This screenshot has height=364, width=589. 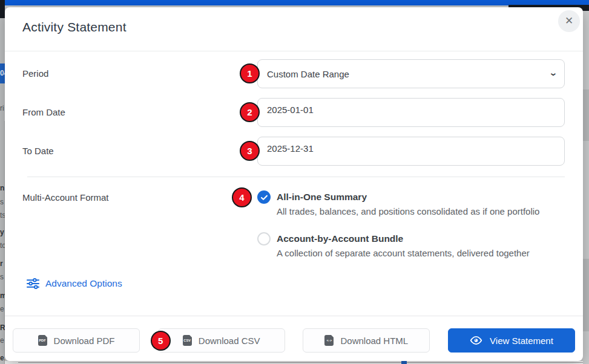 I want to click on background-text-fragment: n, so click(x=2, y=188).